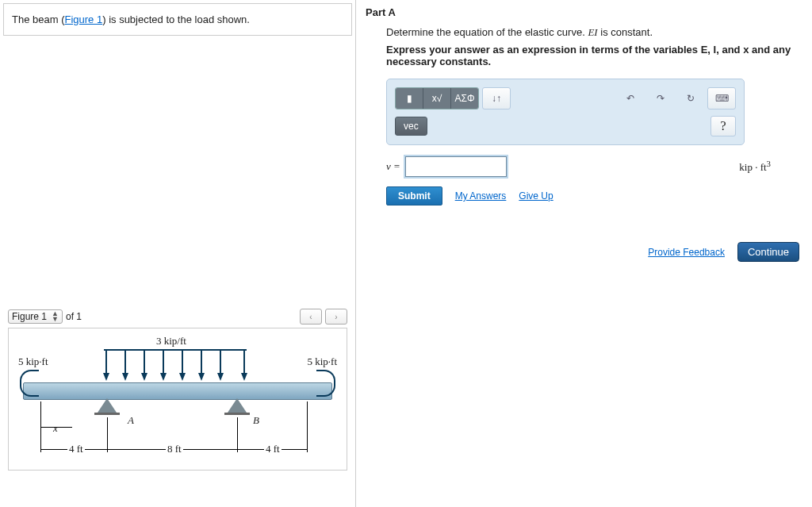  Describe the element at coordinates (438, 98) in the screenshot. I see `fraction-button: x√` at that location.